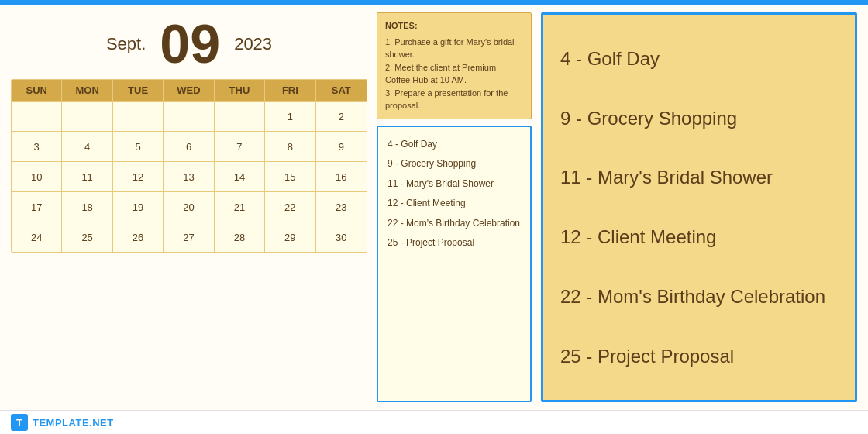 This screenshot has width=868, height=434. What do you see at coordinates (37, 90) in the screenshot?
I see `col-sun: SUN` at bounding box center [37, 90].